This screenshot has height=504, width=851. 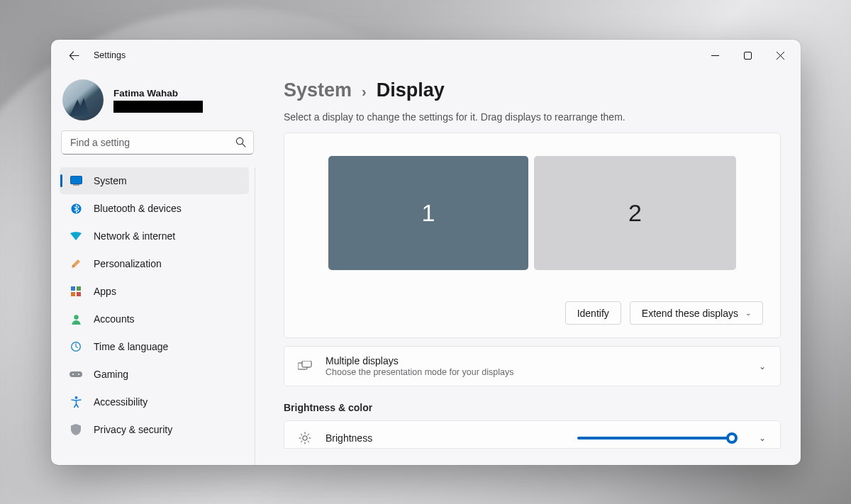 I want to click on system-icon, so click(x=76, y=181).